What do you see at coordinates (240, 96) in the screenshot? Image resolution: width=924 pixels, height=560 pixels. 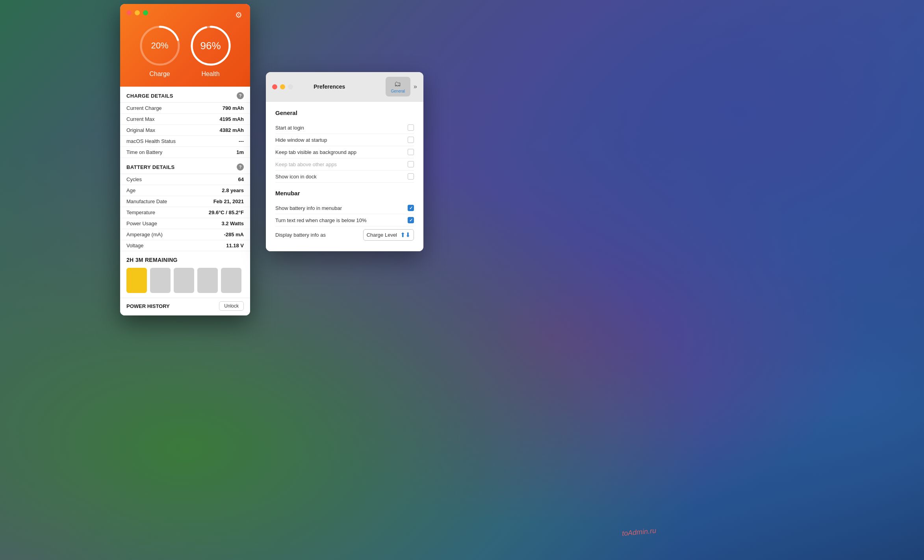 I see `charge-help-icon: ?` at bounding box center [240, 96].